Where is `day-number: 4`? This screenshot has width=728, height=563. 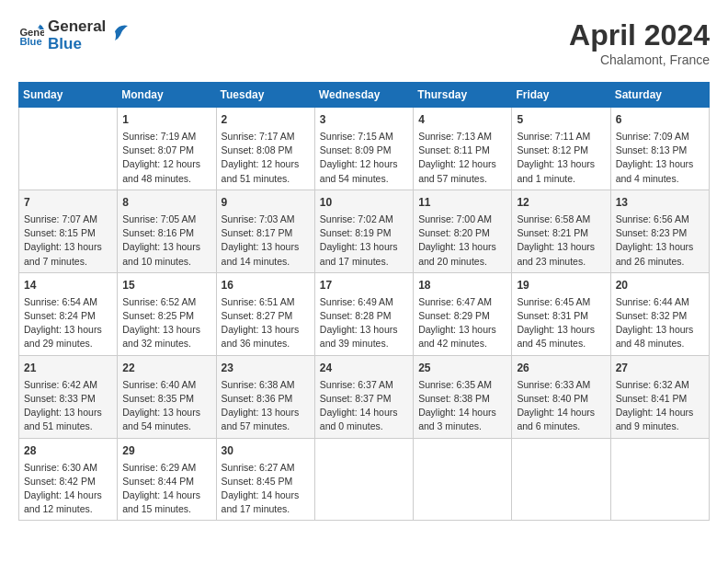
day-number: 4 is located at coordinates (462, 120).